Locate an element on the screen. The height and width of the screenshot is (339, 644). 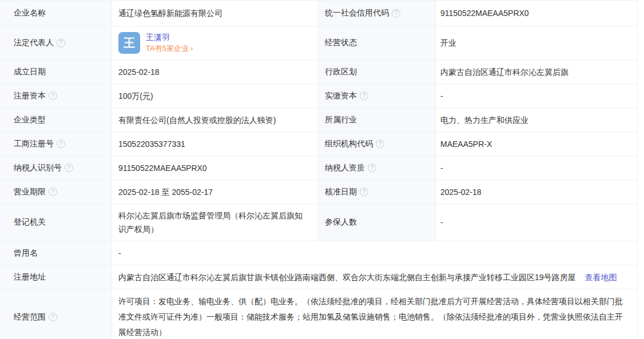
value-establish-date: 2025-02-18 is located at coordinates (215, 72).